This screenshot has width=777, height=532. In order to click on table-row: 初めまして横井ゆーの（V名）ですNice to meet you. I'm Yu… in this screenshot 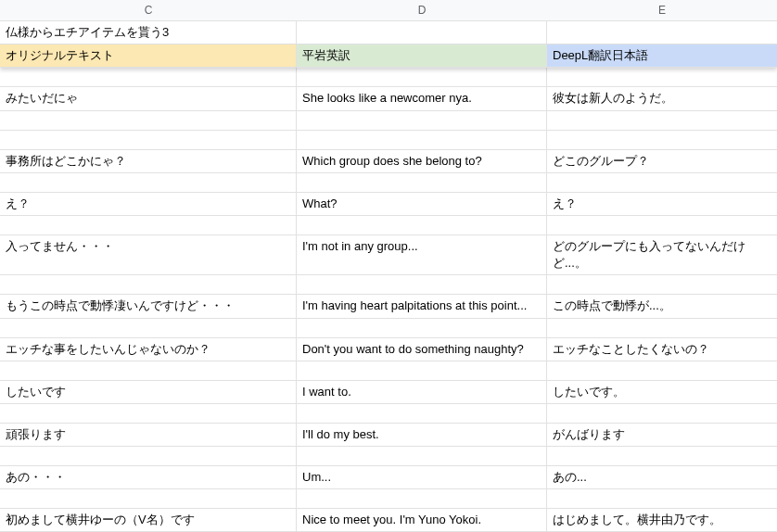, I will do `click(388, 521)`.